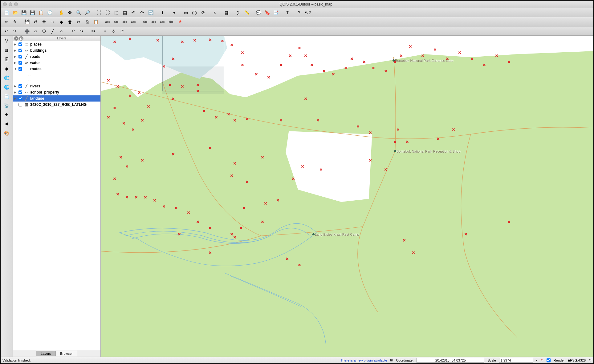  I want to click on whats-this-button: ↖?, so click(308, 13).